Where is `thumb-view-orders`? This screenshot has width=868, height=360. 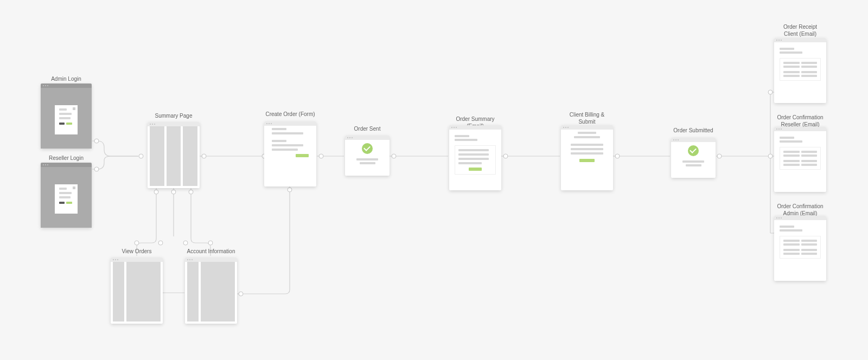
thumb-view-orders is located at coordinates (137, 291).